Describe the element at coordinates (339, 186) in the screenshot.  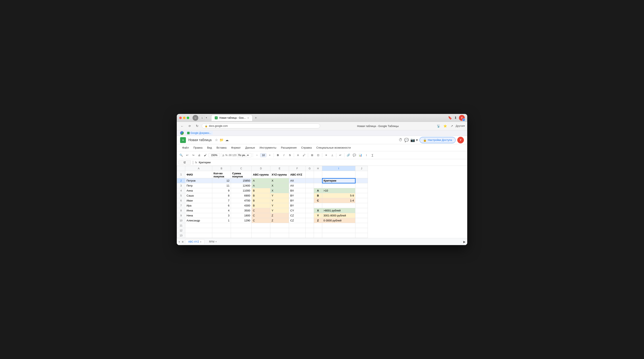
I see `cell-i3` at that location.